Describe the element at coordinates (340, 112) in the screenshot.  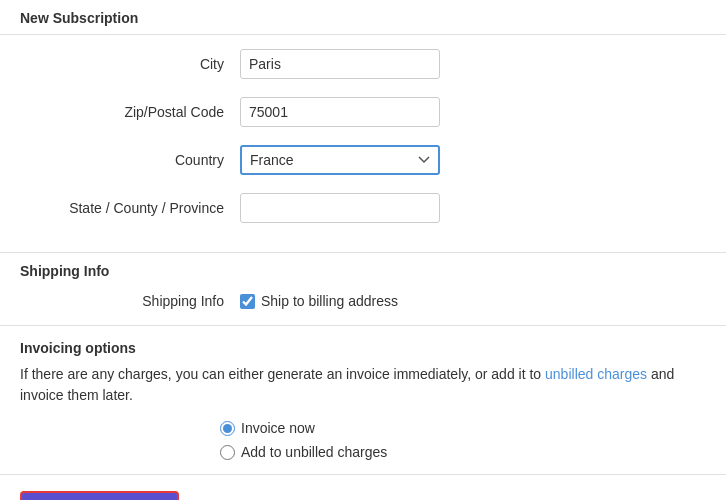
I see `zip-input` at that location.